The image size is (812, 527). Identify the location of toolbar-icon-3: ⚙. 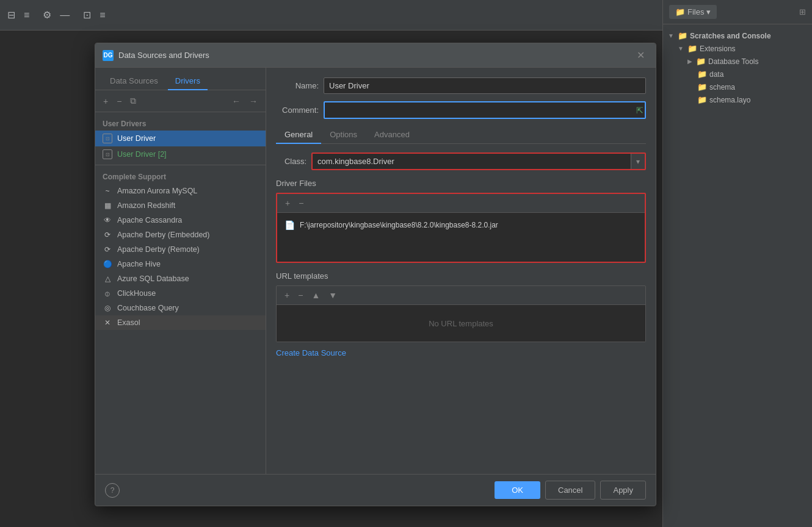
(47, 15).